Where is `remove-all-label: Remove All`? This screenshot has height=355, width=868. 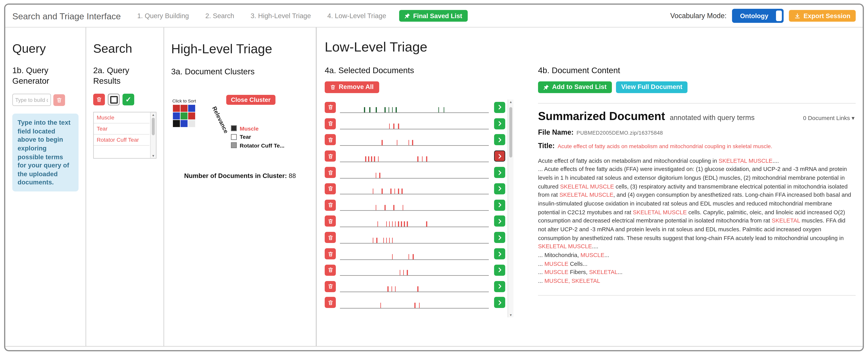
remove-all-label: Remove All is located at coordinates (356, 87).